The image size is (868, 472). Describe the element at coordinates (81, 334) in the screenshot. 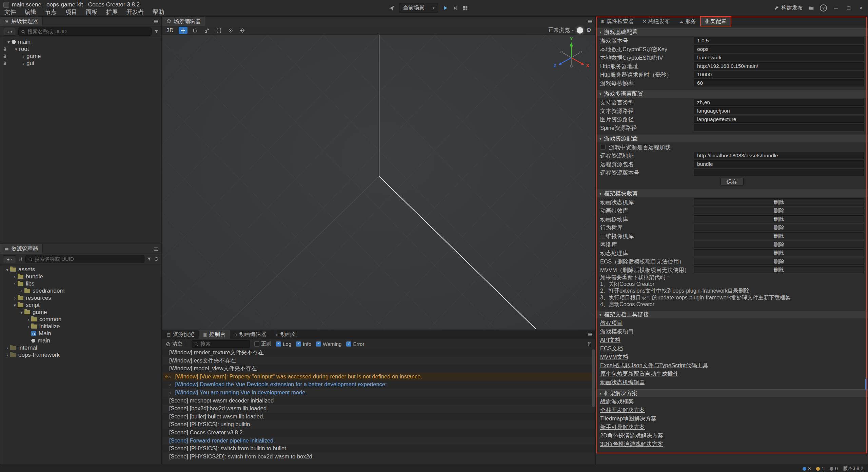

I see `asset-item: Main` at that location.